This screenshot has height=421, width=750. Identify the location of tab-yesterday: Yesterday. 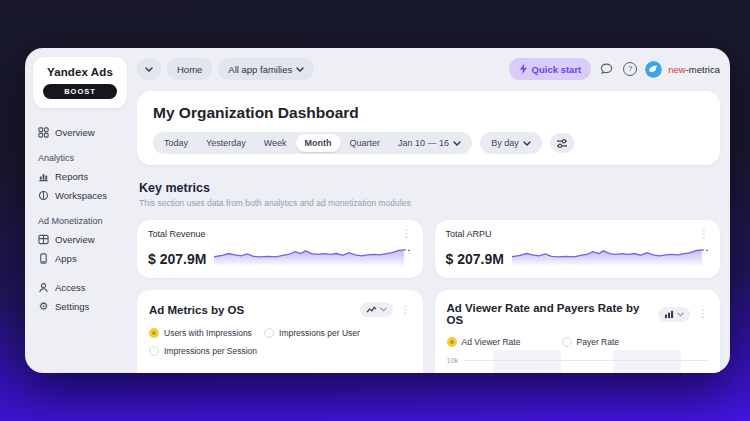
(226, 143).